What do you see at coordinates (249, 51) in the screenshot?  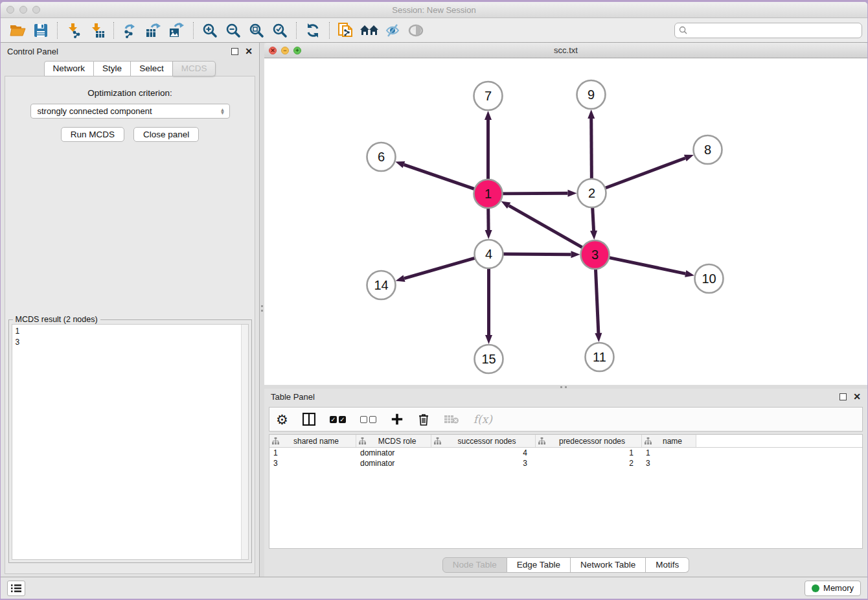 I see `close-panel-icon: ✕` at bounding box center [249, 51].